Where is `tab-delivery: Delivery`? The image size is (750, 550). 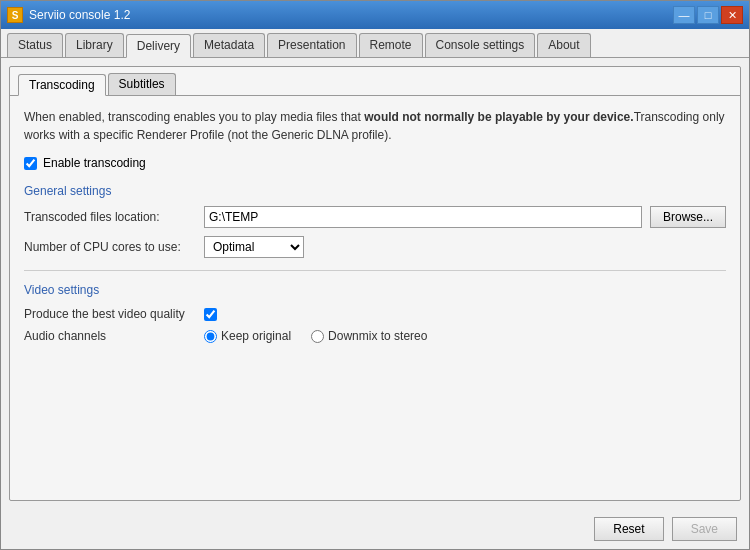
tab-delivery: Delivery is located at coordinates (158, 46).